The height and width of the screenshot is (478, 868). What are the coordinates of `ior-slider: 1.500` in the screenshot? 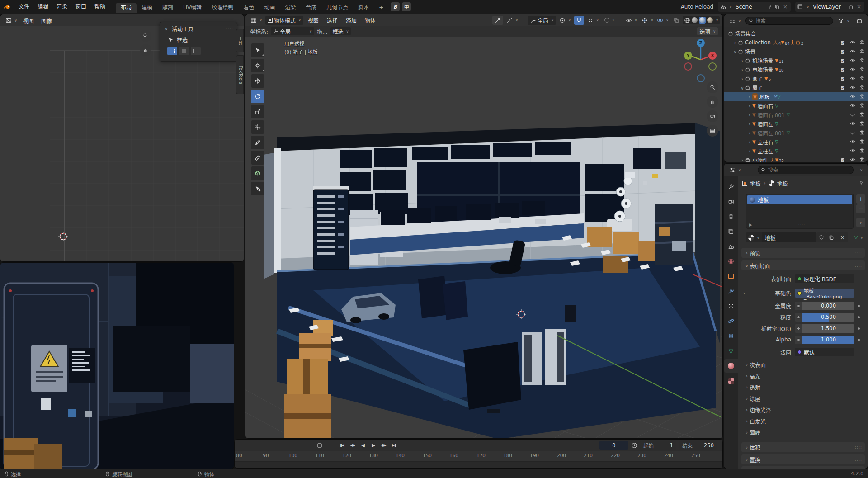 It's located at (828, 328).